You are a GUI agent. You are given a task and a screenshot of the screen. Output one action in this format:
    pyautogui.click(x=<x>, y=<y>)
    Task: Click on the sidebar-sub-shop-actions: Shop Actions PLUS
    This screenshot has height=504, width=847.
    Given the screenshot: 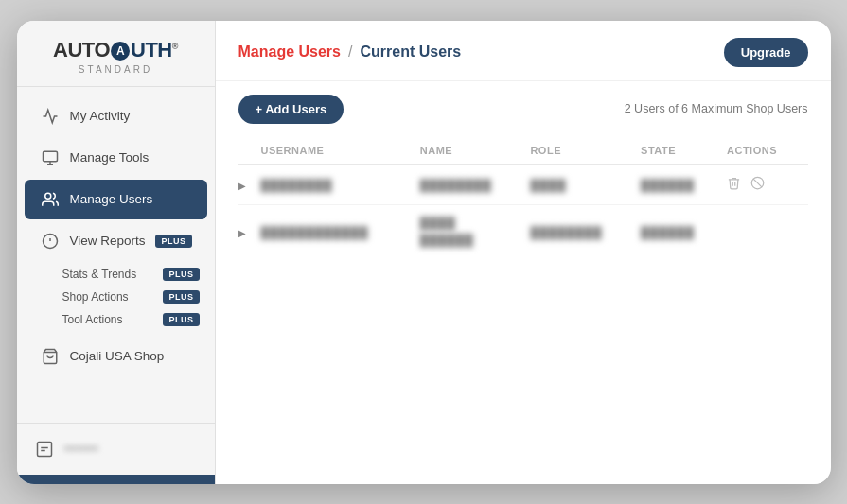 What is the action you would take?
    pyautogui.click(x=115, y=297)
    